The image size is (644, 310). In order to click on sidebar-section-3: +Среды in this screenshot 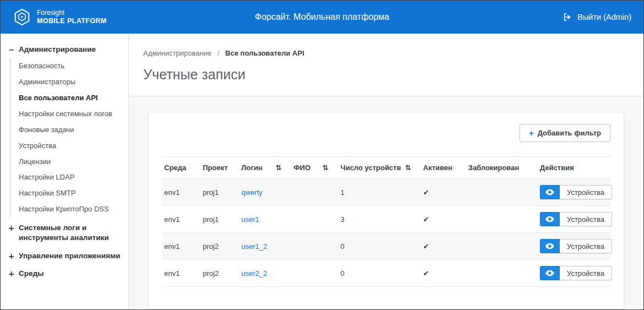, I will do `click(66, 274)`.